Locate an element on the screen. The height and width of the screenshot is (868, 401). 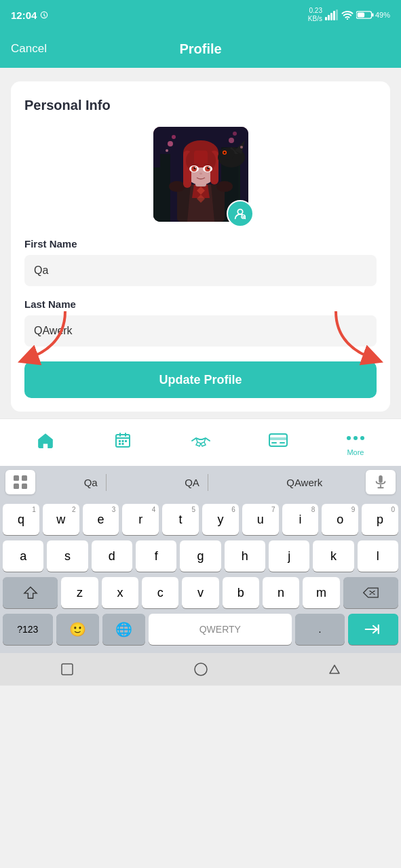
key-n: n is located at coordinates (281, 593).